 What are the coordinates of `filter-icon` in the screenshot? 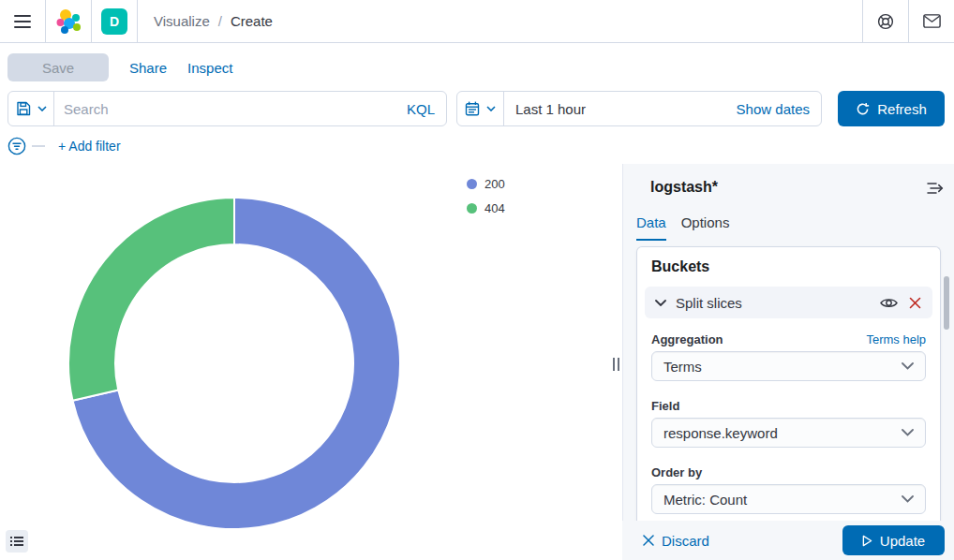 It's located at (17, 146).